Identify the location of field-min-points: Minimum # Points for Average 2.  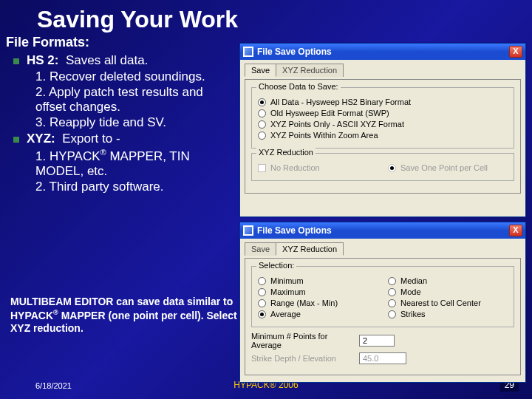
(383, 341).